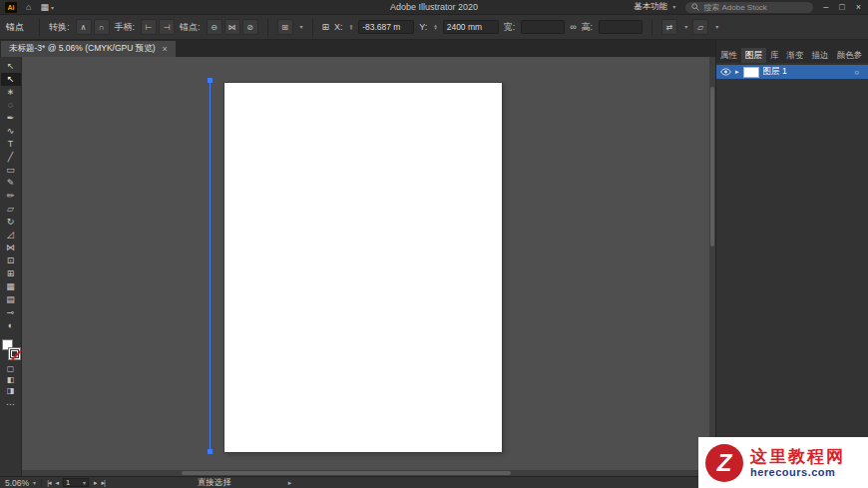 The image size is (868, 488). I want to click on anchor-connect-button: ⋈, so click(232, 27).